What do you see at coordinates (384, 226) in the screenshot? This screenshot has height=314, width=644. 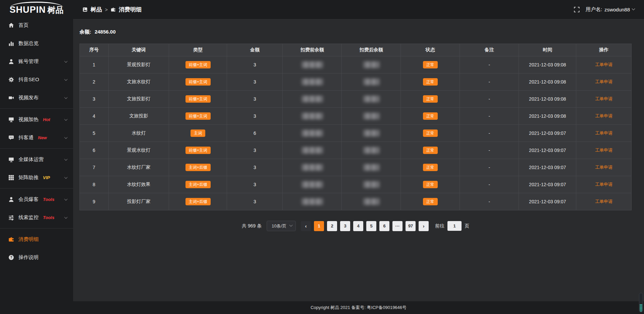 I see `page-button: 6` at bounding box center [384, 226].